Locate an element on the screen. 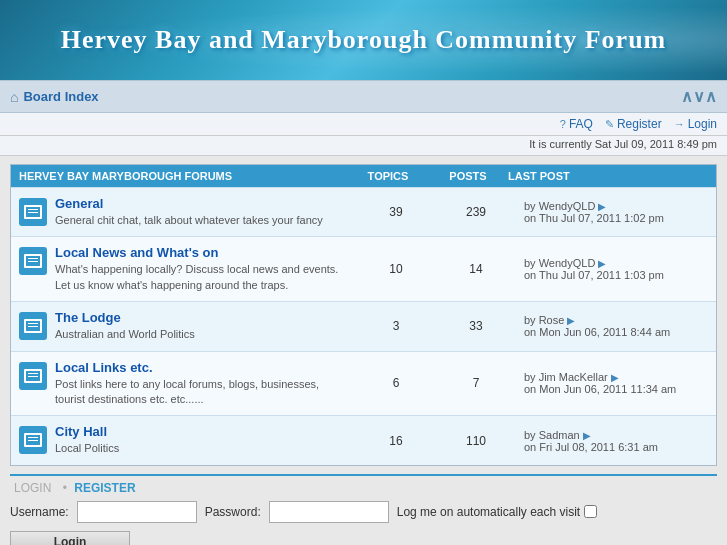  faq-icon: ? is located at coordinates (563, 124).